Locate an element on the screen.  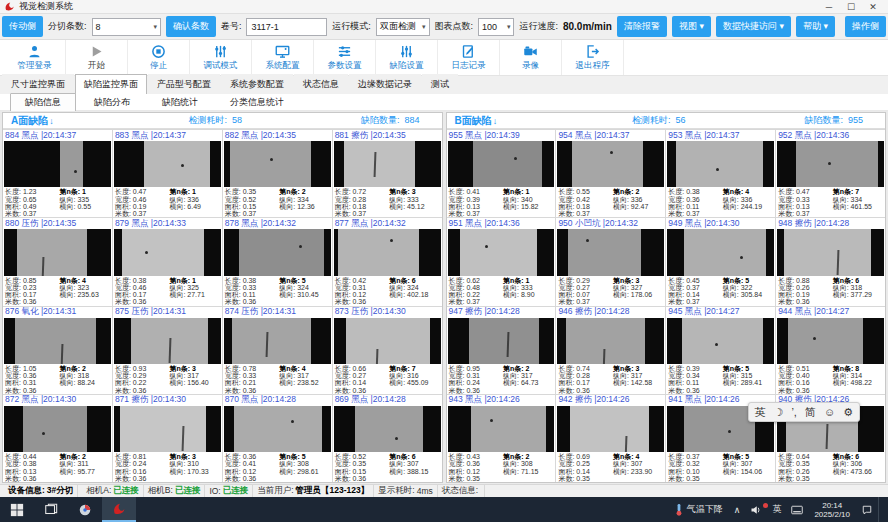
ime-simplified-chinese-icon: 简 is located at coordinates (810, 412).